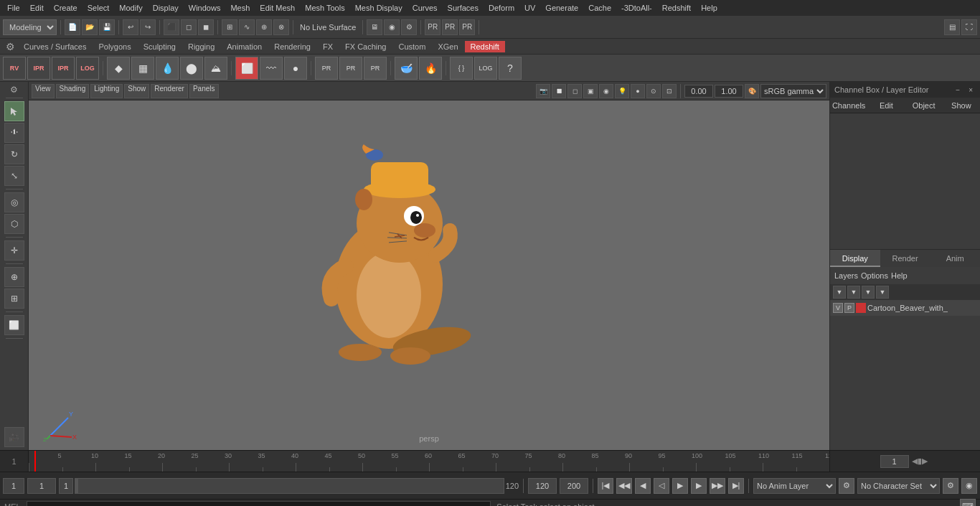 The height and width of the screenshot is (506, 980). What do you see at coordinates (244, 47) in the screenshot?
I see `shelf-tab-animation: Animation` at bounding box center [244, 47].